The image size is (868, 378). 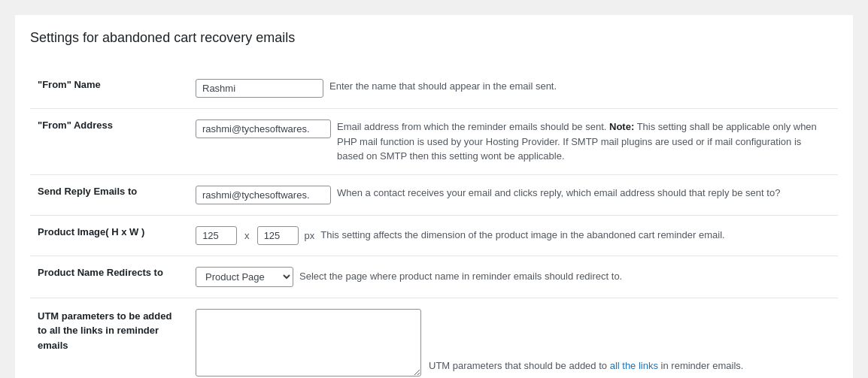 I want to click on reply-to-help: When a contact receives your email and c…, so click(x=584, y=193).